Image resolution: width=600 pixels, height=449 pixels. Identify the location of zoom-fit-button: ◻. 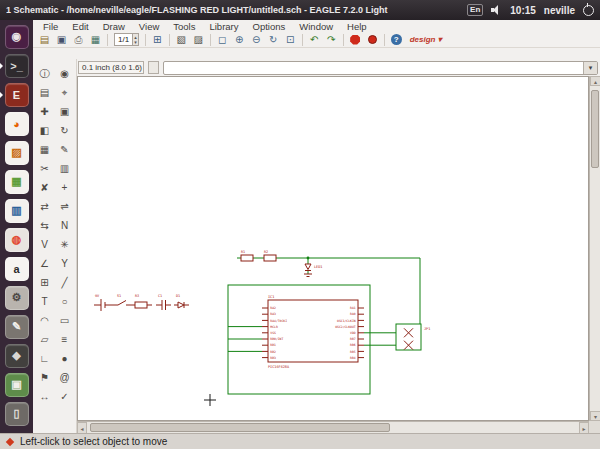
(222, 40).